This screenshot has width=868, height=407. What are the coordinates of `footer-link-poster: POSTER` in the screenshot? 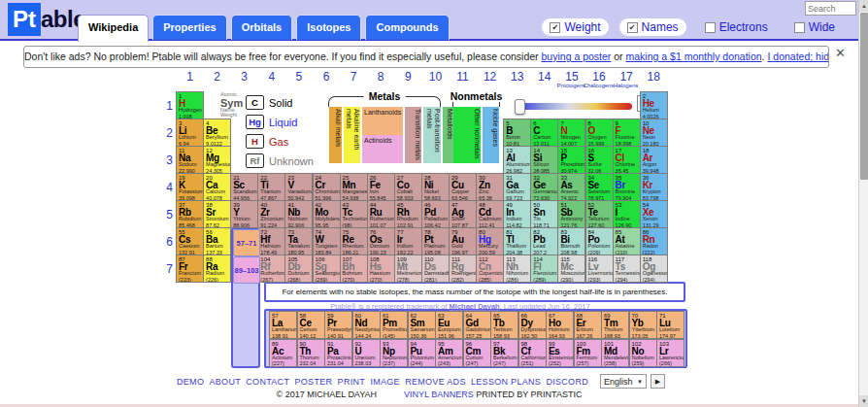 It's located at (315, 382).